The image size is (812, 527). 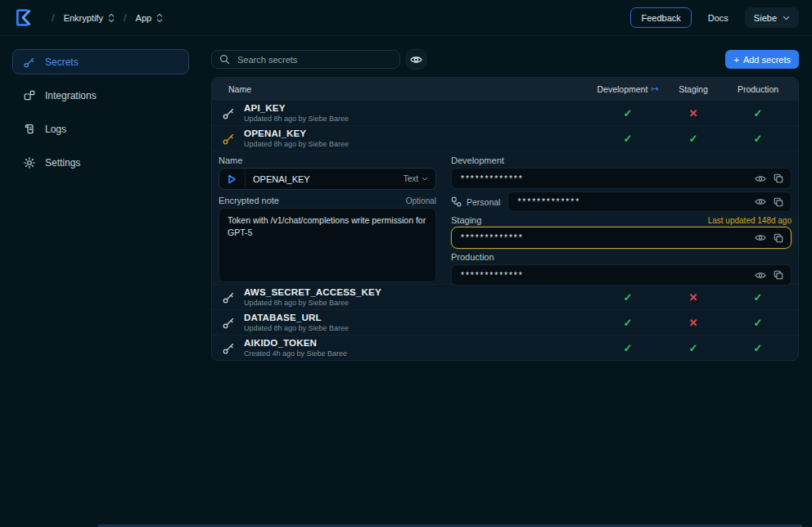 I want to click on search-input, so click(x=314, y=60).